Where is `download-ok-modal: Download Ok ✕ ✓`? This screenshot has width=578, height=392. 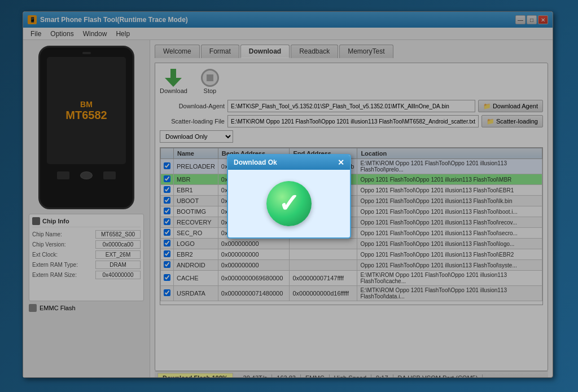 download-ok-modal: Download Ok ✕ ✓ is located at coordinates (289, 196).